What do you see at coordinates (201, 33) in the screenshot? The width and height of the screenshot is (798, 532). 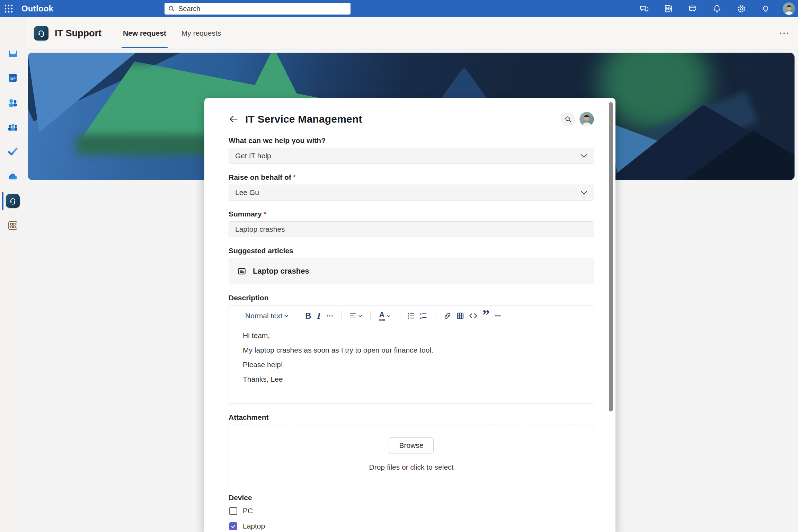 I see `tab-my-requests-label: My requests` at bounding box center [201, 33].